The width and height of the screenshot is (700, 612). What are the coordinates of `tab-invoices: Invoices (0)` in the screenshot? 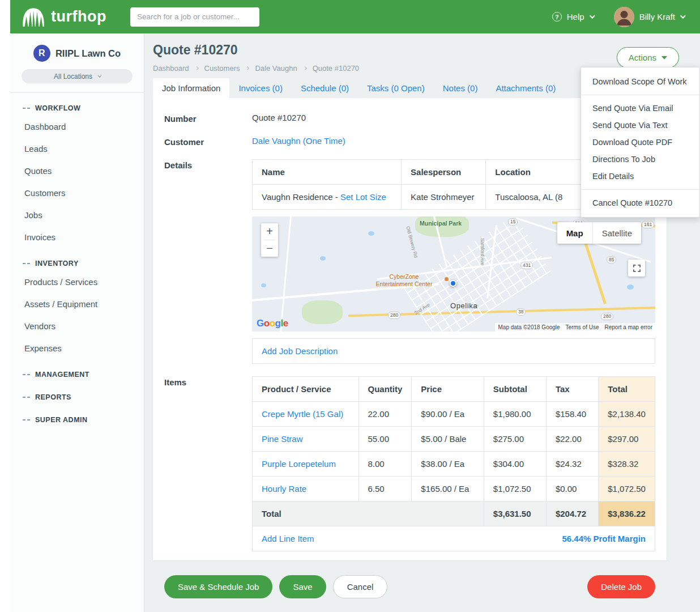 It's located at (261, 88).